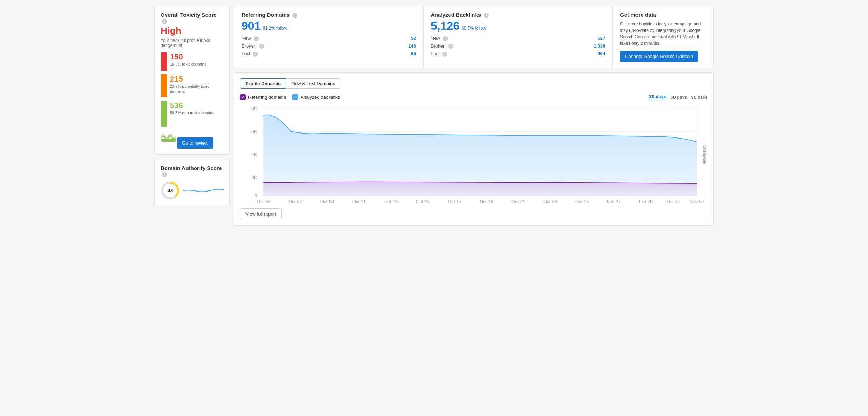 The height and width of the screenshot is (416, 868). I want to click on score-label-green: 59.5% non-toxic domains, so click(192, 113).